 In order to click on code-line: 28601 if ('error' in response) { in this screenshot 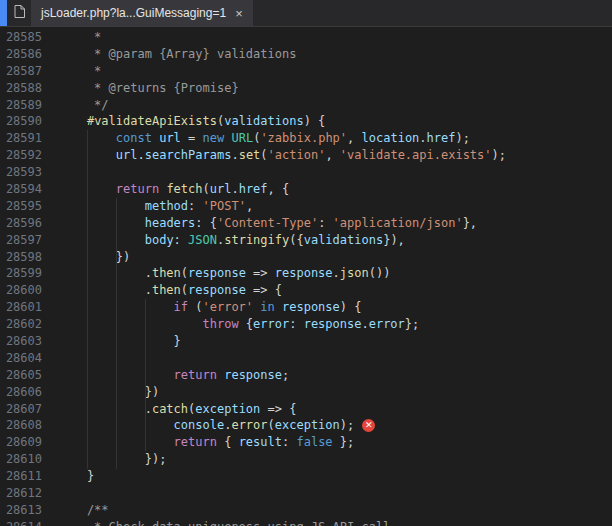, I will do `click(306, 308)`.